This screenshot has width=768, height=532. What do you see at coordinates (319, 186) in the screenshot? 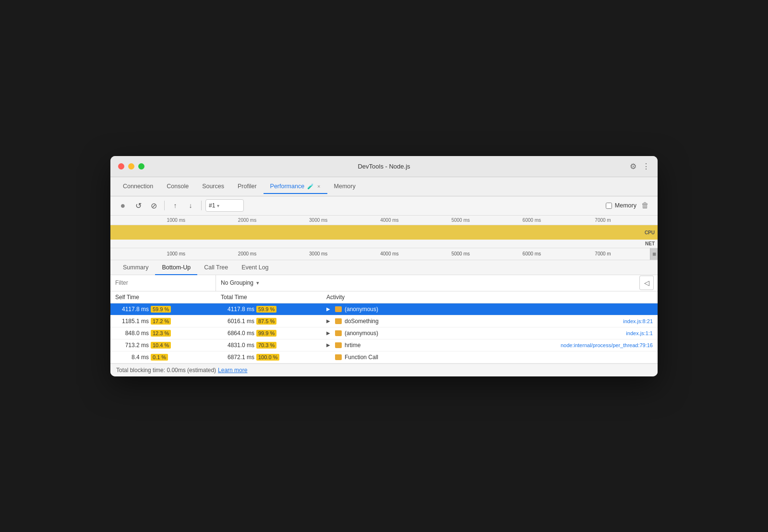
I see `performance-tab-close: ×` at bounding box center [319, 186].